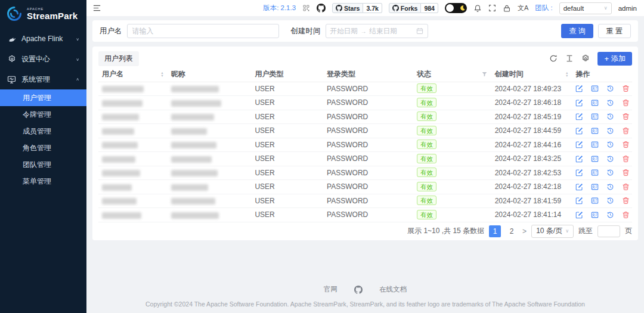 This screenshot has width=644, height=313. What do you see at coordinates (523, 8) in the screenshot?
I see `language-switch-icon: 文A` at bounding box center [523, 8].